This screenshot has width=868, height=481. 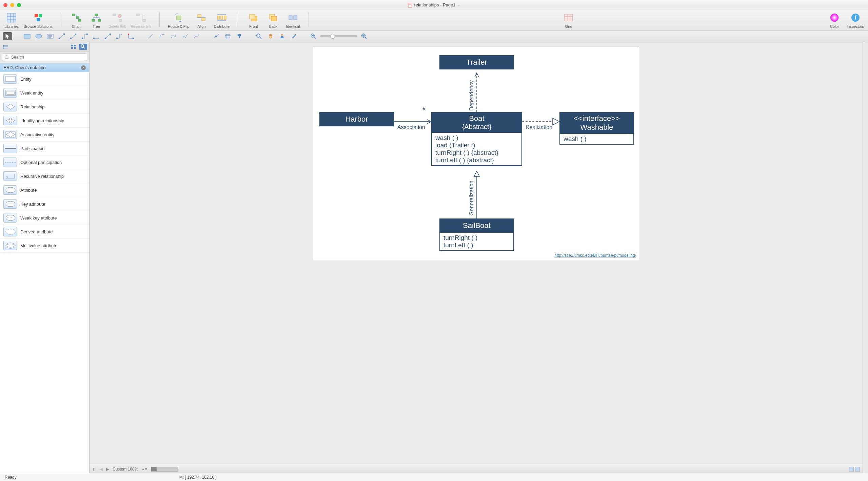 I want to click on sidebar-list-icon, so click(x=5, y=47).